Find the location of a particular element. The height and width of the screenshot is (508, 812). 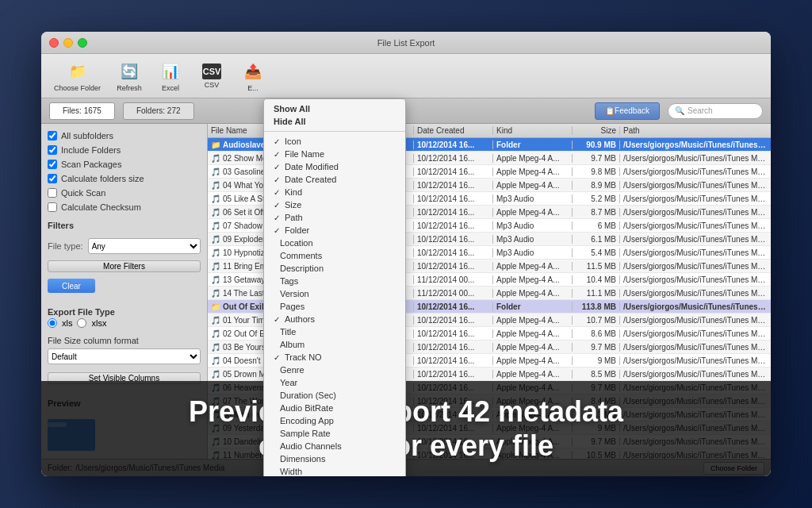

excel-label: Excel is located at coordinates (170, 88).